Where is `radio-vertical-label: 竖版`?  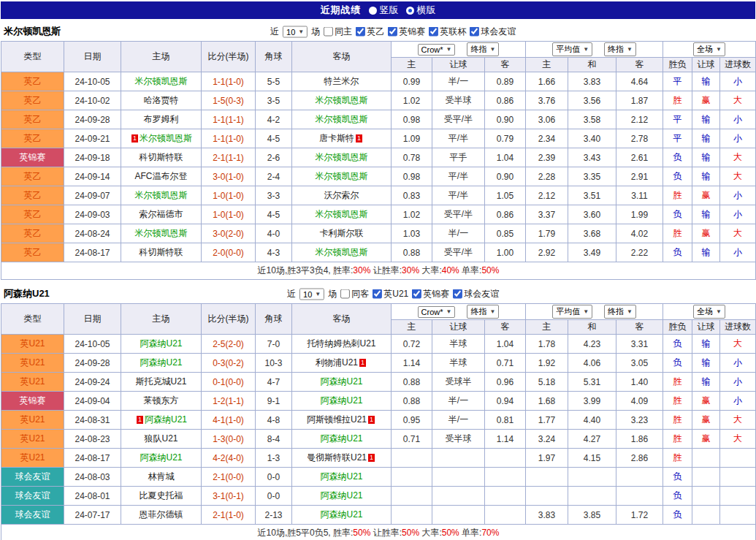
radio-vertical-label: 竖版 is located at coordinates (389, 10).